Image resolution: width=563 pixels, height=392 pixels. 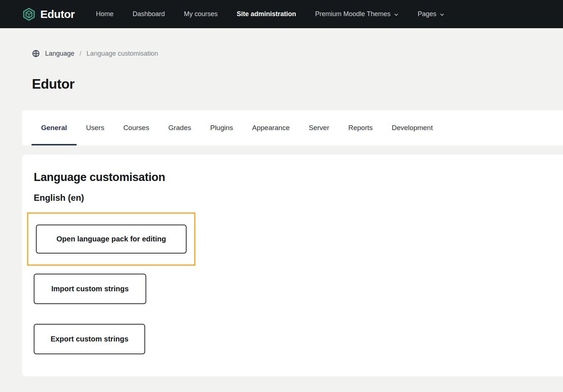 I want to click on nav-item-home: Home, so click(x=105, y=14).